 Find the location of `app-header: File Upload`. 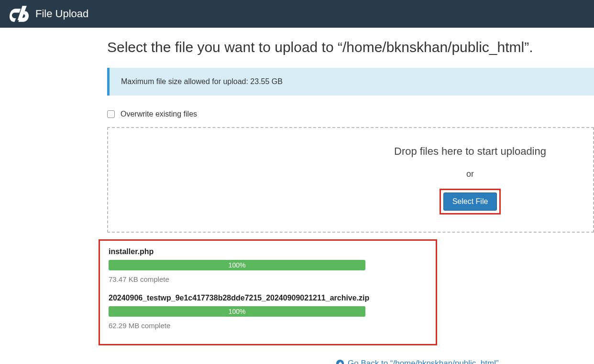

app-header: File Upload is located at coordinates (297, 14).